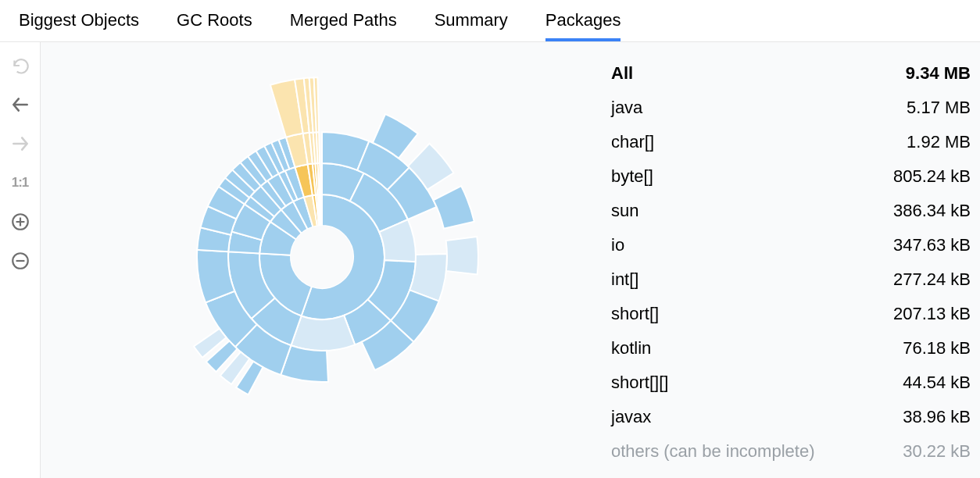 The width and height of the screenshot is (980, 478). Describe the element at coordinates (471, 20) in the screenshot. I see `tab-summary: Summary` at that location.